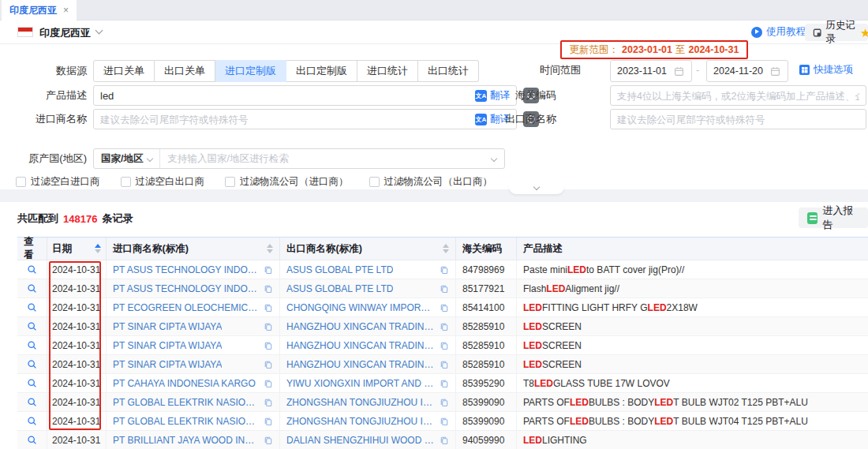 Image resolution: width=868 pixels, height=449 pixels. I want to click on product-desc-field, so click(284, 96).